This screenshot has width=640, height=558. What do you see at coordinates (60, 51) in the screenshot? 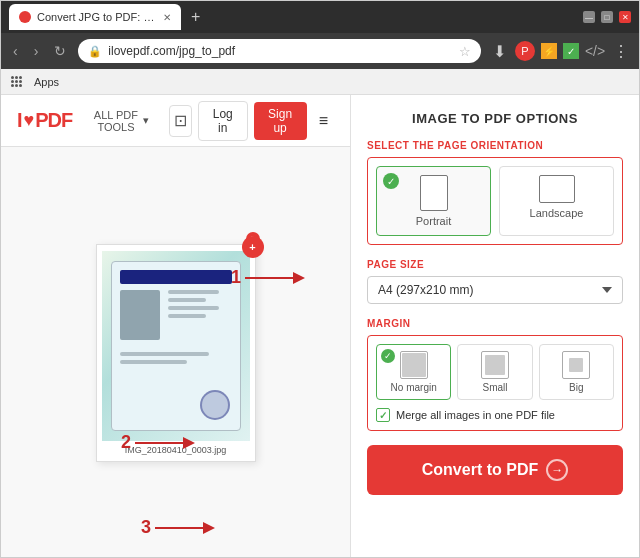
I see `refresh-button: ↻` at bounding box center [60, 51].